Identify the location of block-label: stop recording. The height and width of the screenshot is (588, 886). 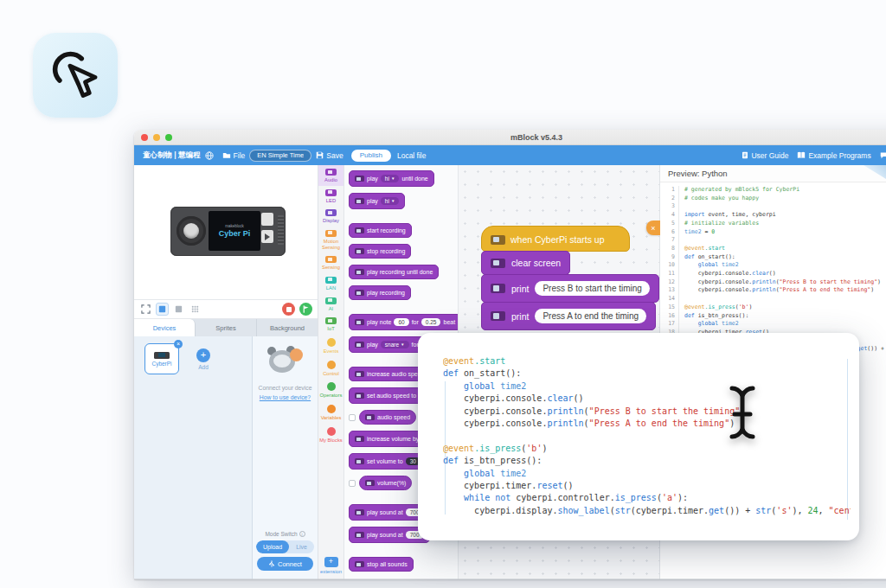
(386, 251).